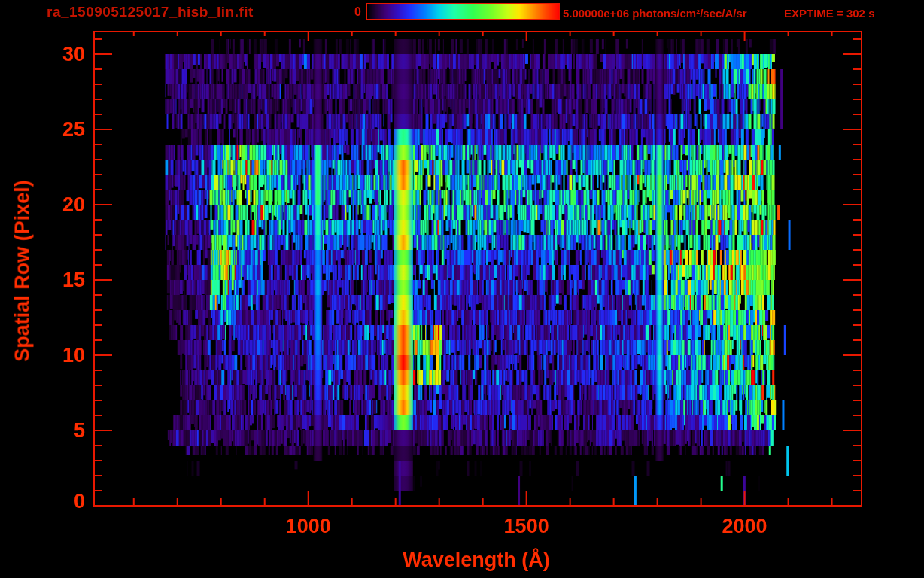 The height and width of the screenshot is (578, 924). I want to click on y-tick-label-20: 20, so click(59, 205).